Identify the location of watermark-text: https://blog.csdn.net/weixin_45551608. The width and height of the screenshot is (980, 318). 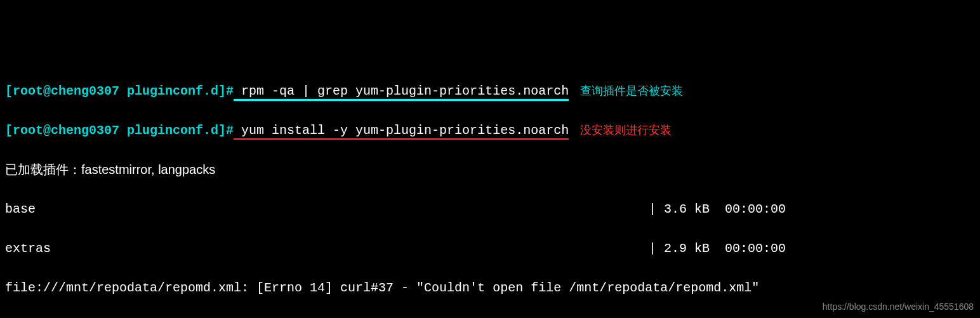
(898, 307).